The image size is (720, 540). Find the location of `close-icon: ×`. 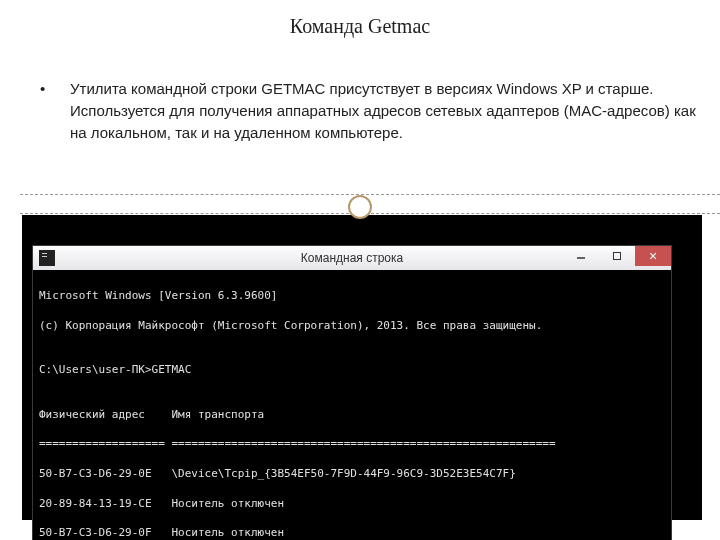

close-icon: × is located at coordinates (653, 256).